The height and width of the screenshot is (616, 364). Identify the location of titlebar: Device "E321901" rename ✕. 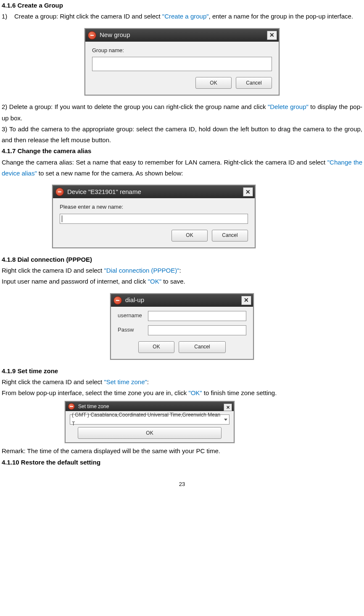
(154, 192).